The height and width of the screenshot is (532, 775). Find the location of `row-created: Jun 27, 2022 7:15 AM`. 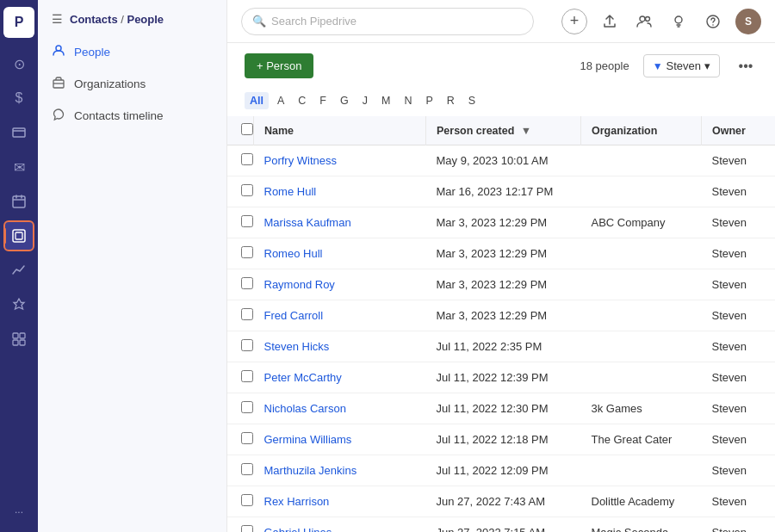

row-created: Jun 27, 2022 7:15 AM is located at coordinates (504, 525).